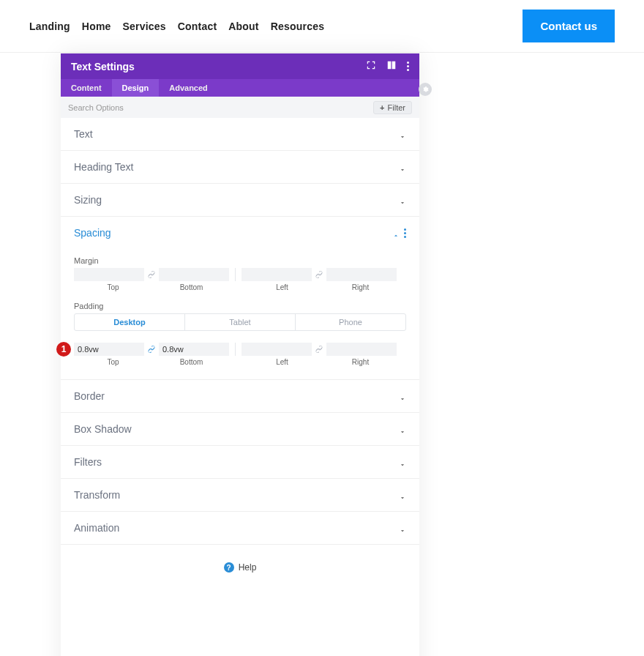 The image size is (644, 656). I want to click on nav-services: Services, so click(145, 26).